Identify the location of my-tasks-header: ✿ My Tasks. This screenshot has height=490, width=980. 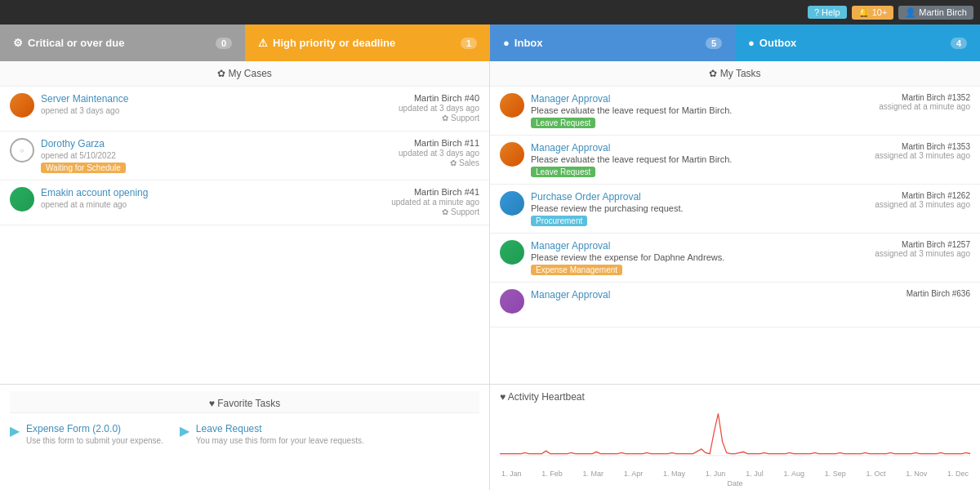
(735, 74).